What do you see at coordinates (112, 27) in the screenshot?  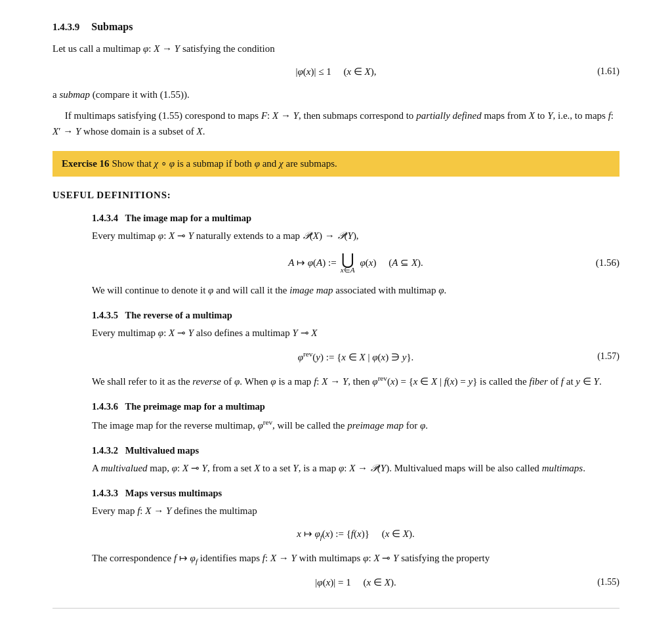 I see `section-title: Submaps` at bounding box center [112, 27].